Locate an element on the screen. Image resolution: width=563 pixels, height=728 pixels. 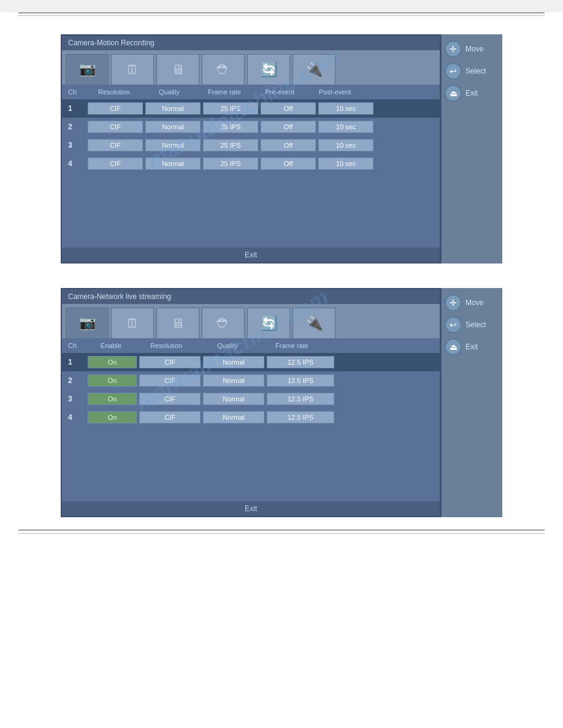
tab1-alert: ⛑ is located at coordinates (223, 69).